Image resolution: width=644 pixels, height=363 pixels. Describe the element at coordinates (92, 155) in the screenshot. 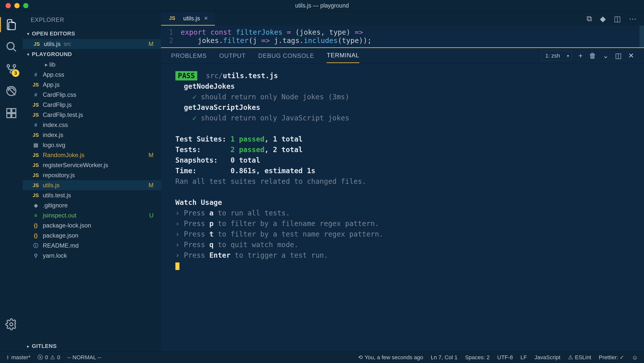

I see `file-item: JSRandomJoke.jsM` at that location.